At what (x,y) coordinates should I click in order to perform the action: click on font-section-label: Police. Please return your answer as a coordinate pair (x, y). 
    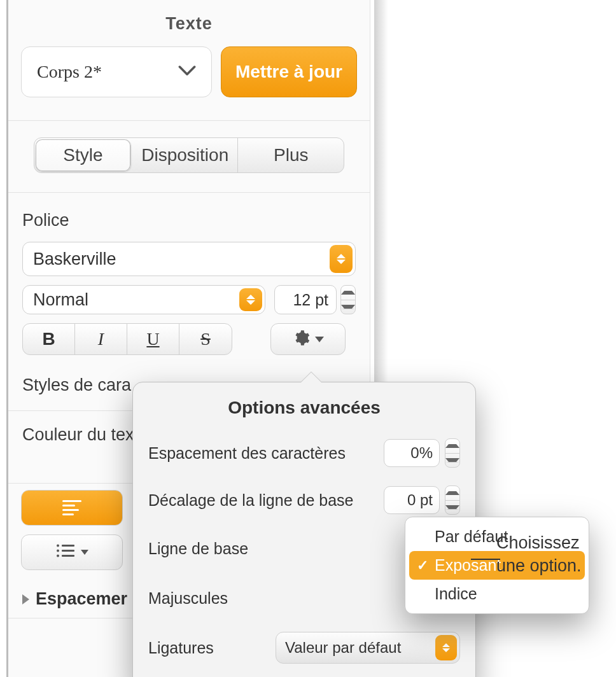
    Looking at the image, I should click on (189, 220).